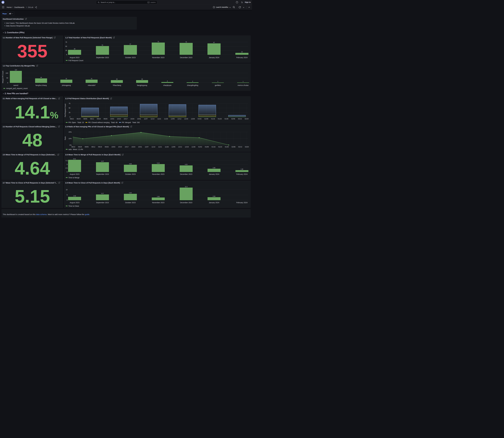  What do you see at coordinates (130, 164) in the screenshot?
I see `svg-text: 4.68` at bounding box center [130, 164].